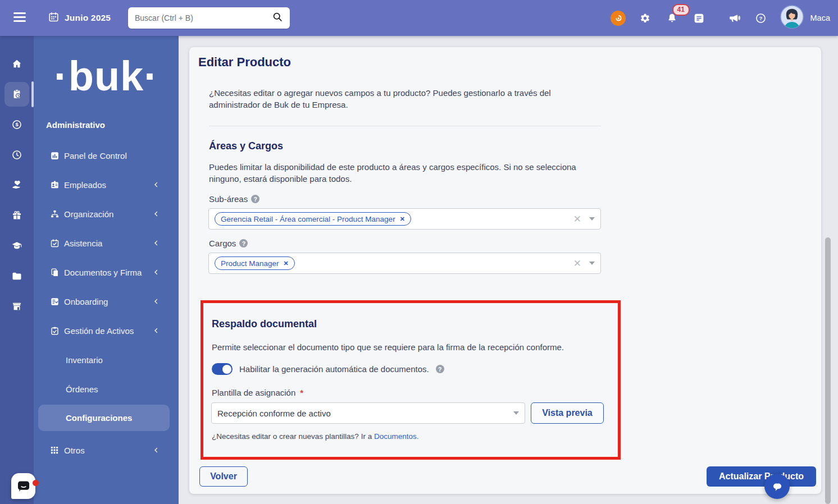  What do you see at coordinates (54, 156) in the screenshot?
I see `bar-chart-icon` at bounding box center [54, 156].